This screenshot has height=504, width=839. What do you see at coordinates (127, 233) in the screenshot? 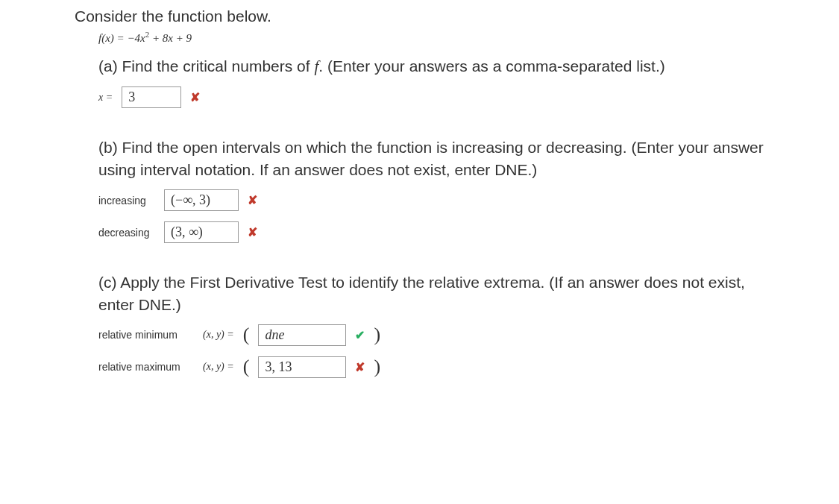
I see `decreasing-label: decreasing` at bounding box center [127, 233].